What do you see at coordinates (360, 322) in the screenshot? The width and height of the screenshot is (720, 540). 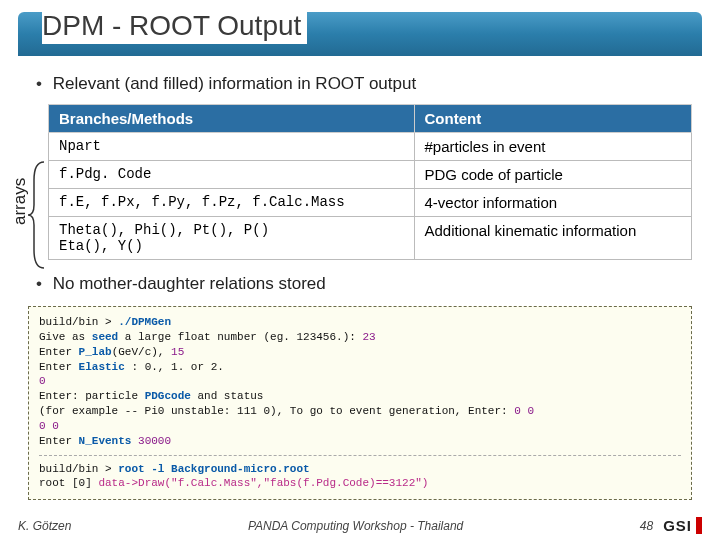 I see `code-line: build/bin > ./DPMGen` at bounding box center [360, 322].